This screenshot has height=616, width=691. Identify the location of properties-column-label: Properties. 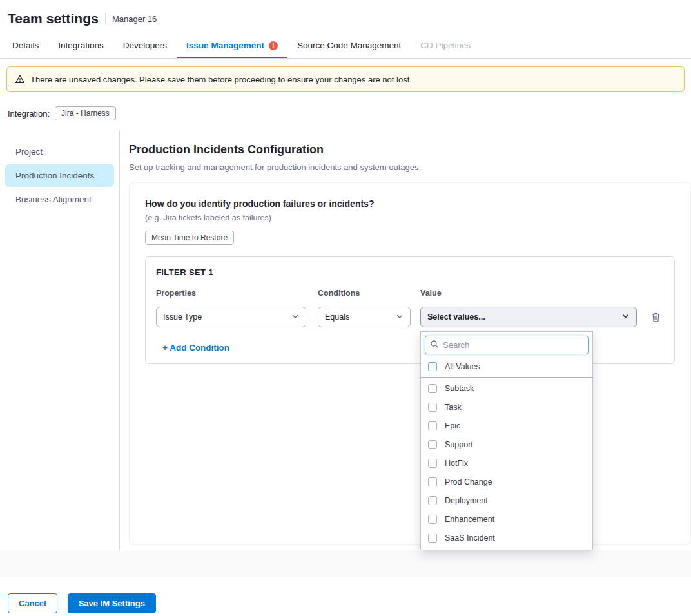
(231, 293).